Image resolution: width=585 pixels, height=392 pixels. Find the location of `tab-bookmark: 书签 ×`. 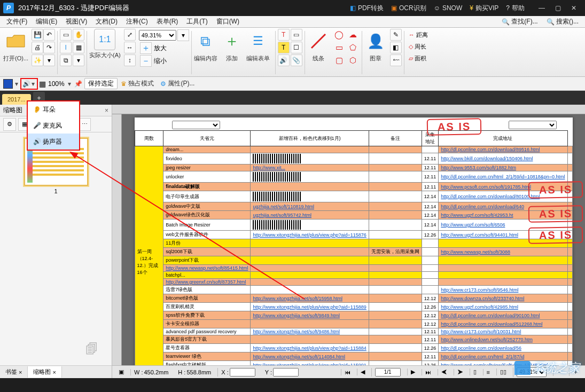

tab-bookmark: 书签 × is located at coordinates (14, 372).